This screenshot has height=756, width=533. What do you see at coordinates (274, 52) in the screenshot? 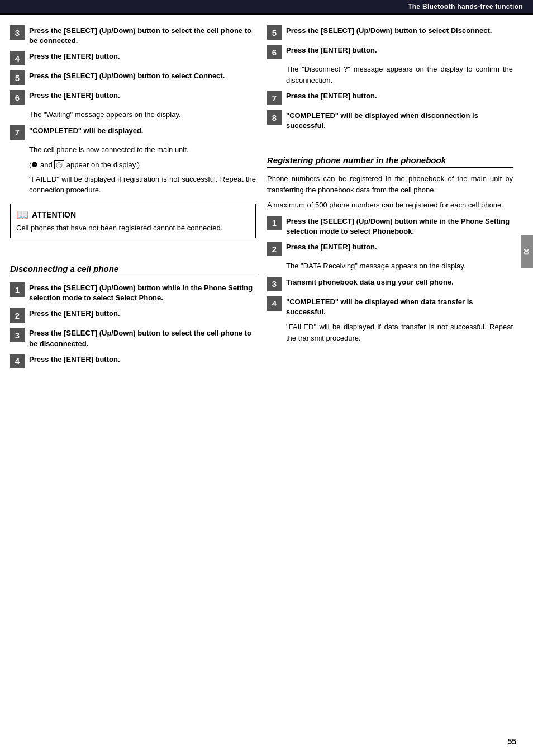
I see `right-step-6-num: 6` at bounding box center [274, 52].